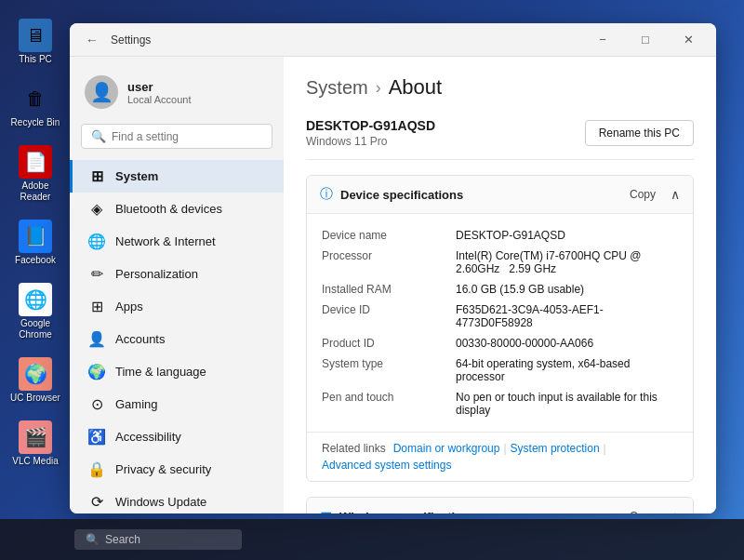 Image resolution: width=744 pixels, height=560 pixels. I want to click on collapse-device-specs-button: ∧, so click(675, 194).